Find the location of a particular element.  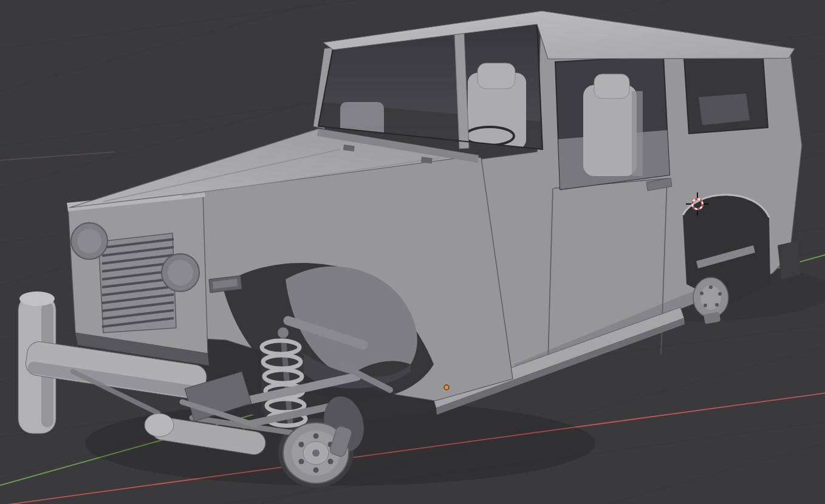

front-seat-headrest is located at coordinates (496, 76).